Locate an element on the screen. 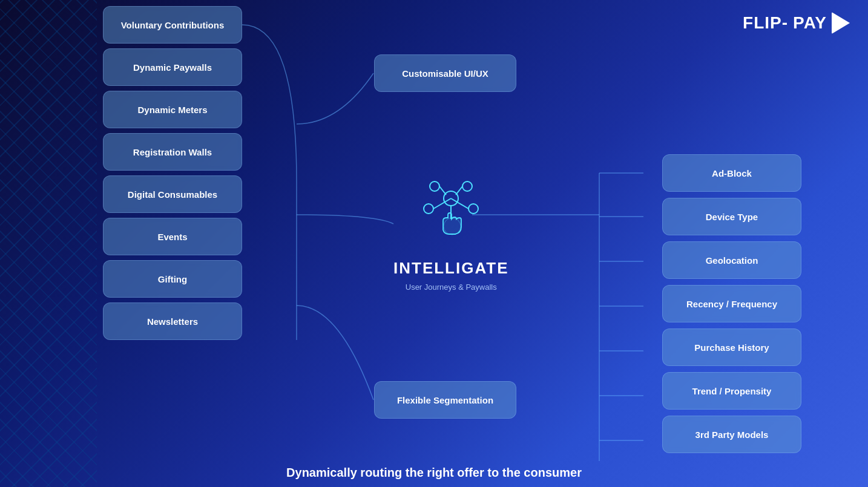 This screenshot has height=487, width=868. right-panel: Ad-BlockDevice TypeGeolocationRecency / … is located at coordinates (732, 304).